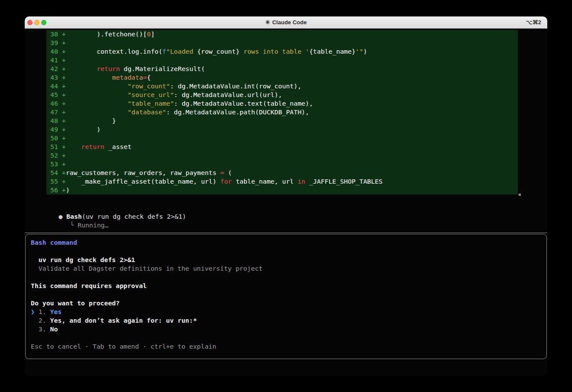 The height and width of the screenshot is (392, 572). Describe the element at coordinates (58, 103) in the screenshot. I see `diff-line-gutter: 46 +` at that location.